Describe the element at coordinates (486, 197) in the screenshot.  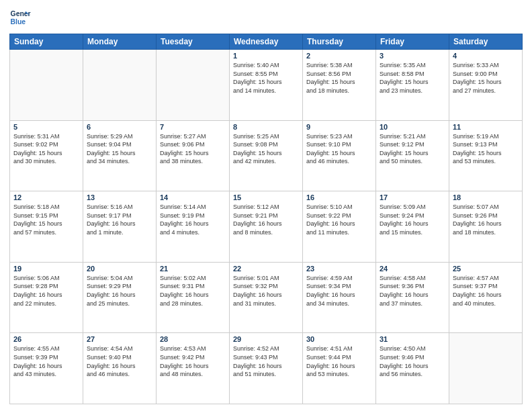
I see `day-number-18: 18` at that location.